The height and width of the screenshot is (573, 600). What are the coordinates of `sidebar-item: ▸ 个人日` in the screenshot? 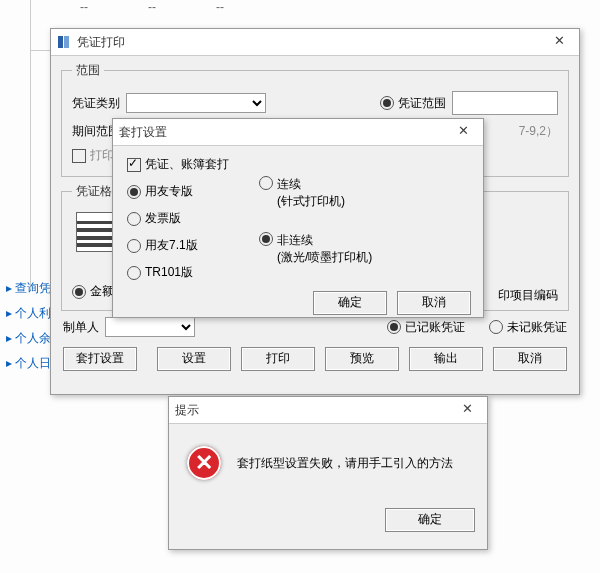 It's located at (31, 364).